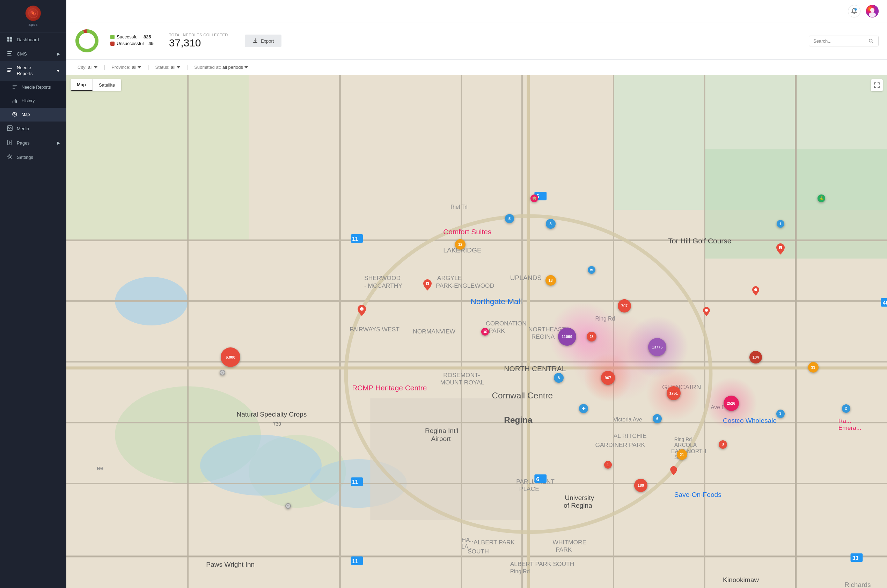 The height and width of the screenshot is (588, 887). Describe the element at coordinates (559, 378) in the screenshot. I see `marker-8-airport: 8` at that location.